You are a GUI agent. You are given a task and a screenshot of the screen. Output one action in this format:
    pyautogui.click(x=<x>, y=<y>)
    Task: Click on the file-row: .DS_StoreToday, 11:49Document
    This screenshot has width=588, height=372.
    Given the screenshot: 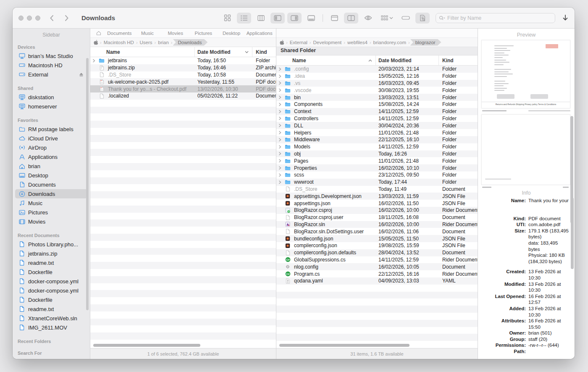 What is the action you would take?
    pyautogui.click(x=377, y=189)
    